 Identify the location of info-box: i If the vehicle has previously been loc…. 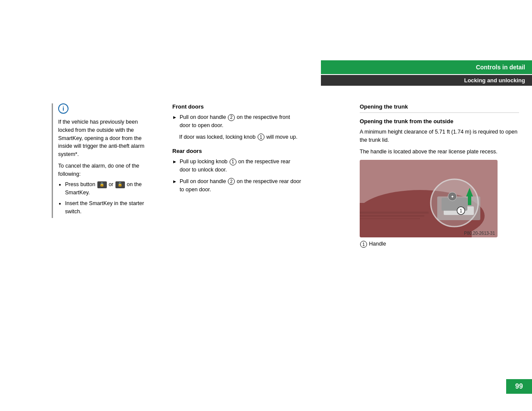
(101, 161).